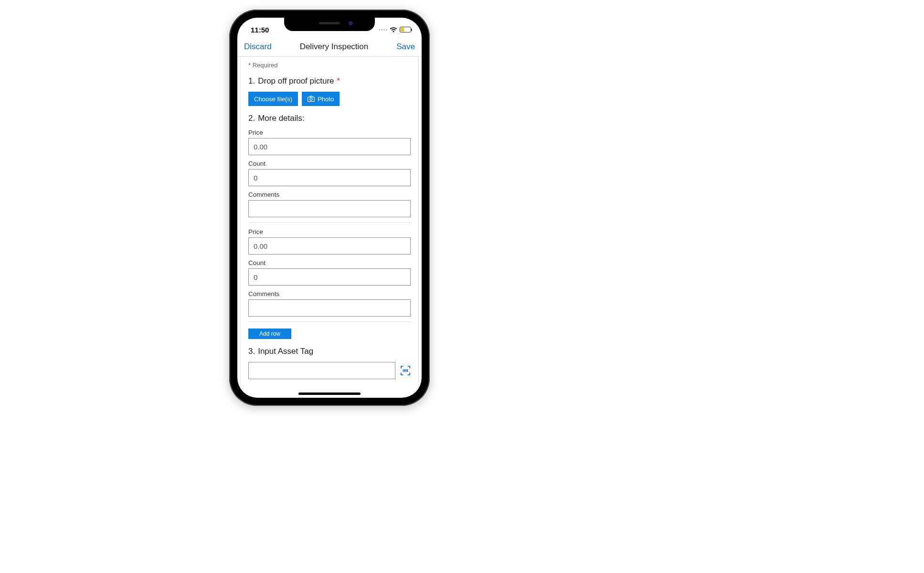 Image resolution: width=924 pixels, height=573 pixels. I want to click on camera-icon, so click(311, 99).